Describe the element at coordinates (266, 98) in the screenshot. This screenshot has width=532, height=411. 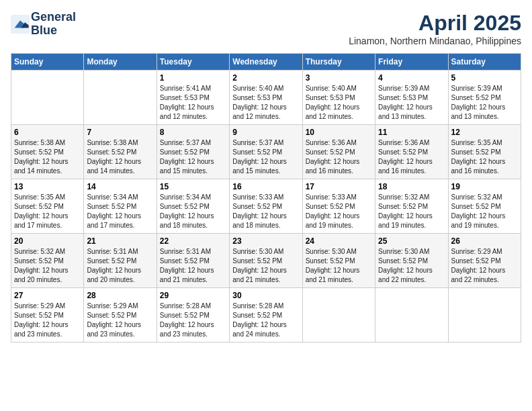
I see `calendar-cell: 2Sunrise: 5:40 AM Sunset: 5:53 PM Daylig…` at that location.